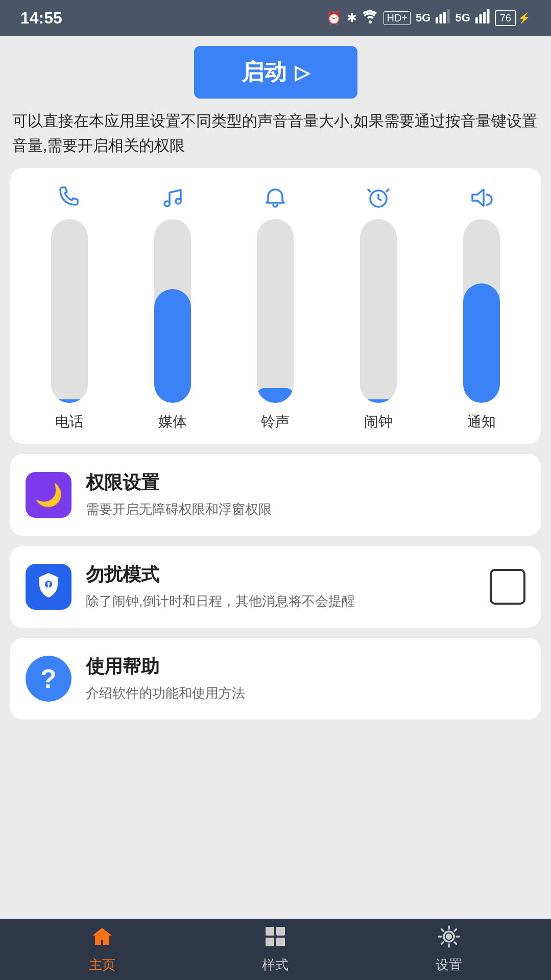  Describe the element at coordinates (378, 422) in the screenshot. I see `alarm-label: 闹钟` at that location.